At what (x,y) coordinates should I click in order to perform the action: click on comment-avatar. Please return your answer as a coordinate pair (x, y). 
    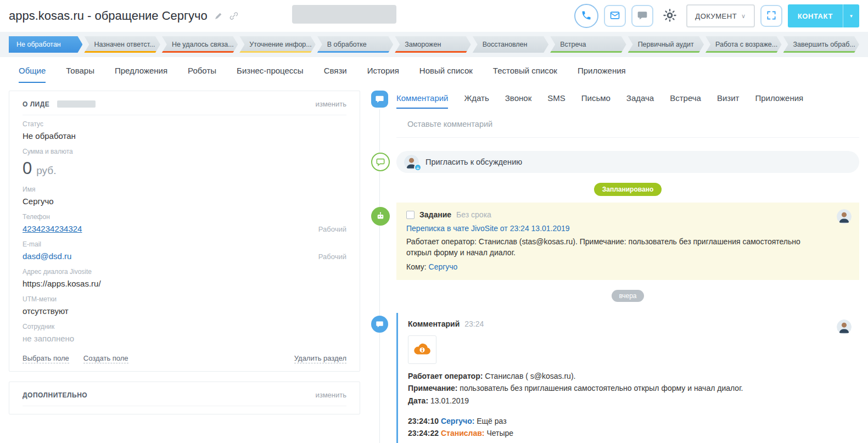
    Looking at the image, I should click on (844, 327).